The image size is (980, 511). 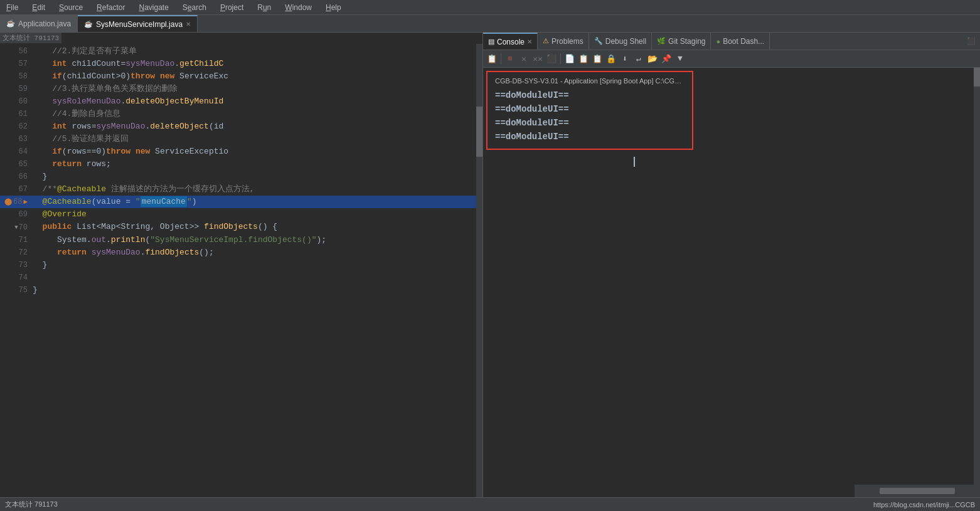 What do you see at coordinates (680, 59) in the screenshot?
I see `view-menu-btn: ▼` at bounding box center [680, 59].